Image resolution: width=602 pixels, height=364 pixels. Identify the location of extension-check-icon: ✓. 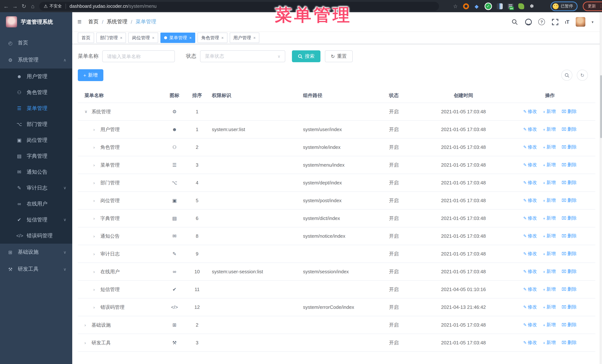
(488, 6).